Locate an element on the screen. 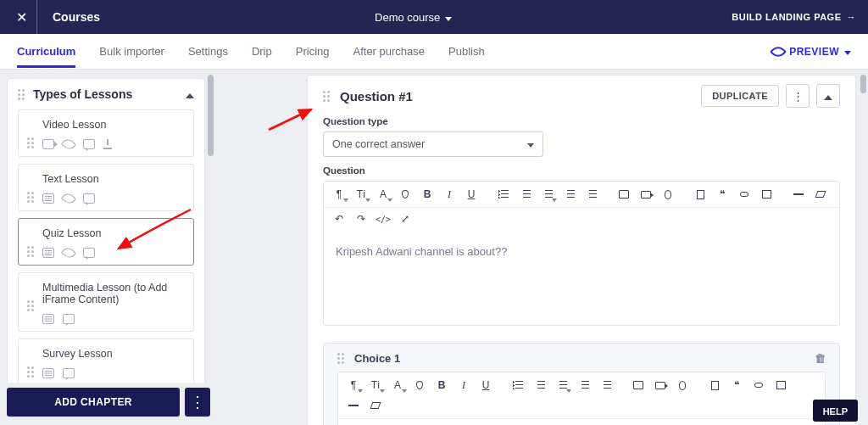 This screenshot has width=868, height=425. add-chapter-more-button: ⋮ is located at coordinates (198, 402).